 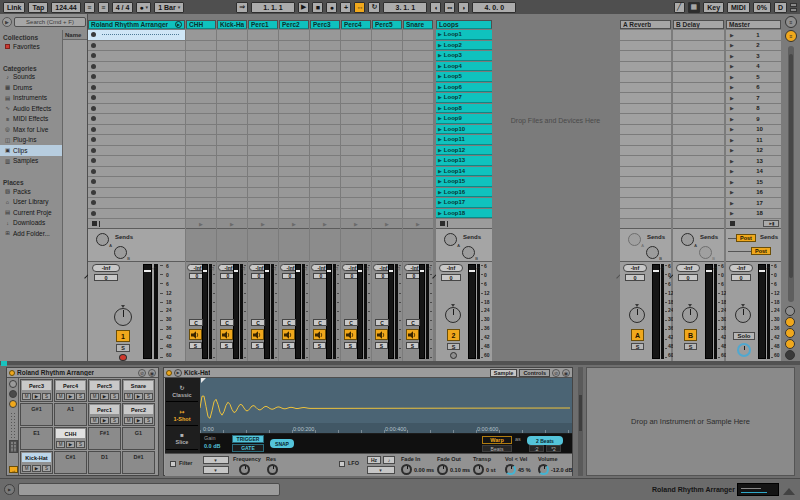 What do you see at coordinates (504, 373) in the screenshot?
I see `tab-sample: Sample` at bounding box center [504, 373].